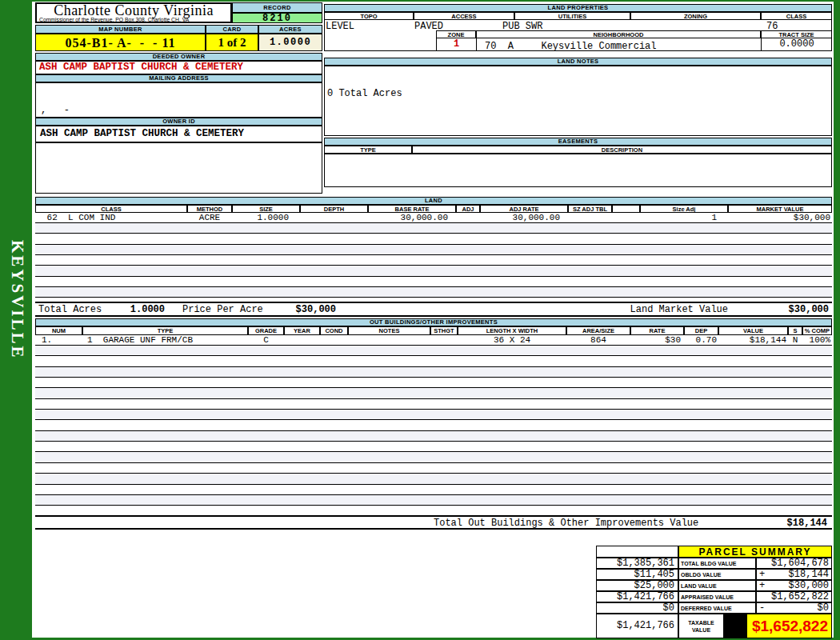 The height and width of the screenshot is (640, 840). What do you see at coordinates (684, 209) in the screenshot?
I see `land-col-size-adj: Size Adj` at bounding box center [684, 209].